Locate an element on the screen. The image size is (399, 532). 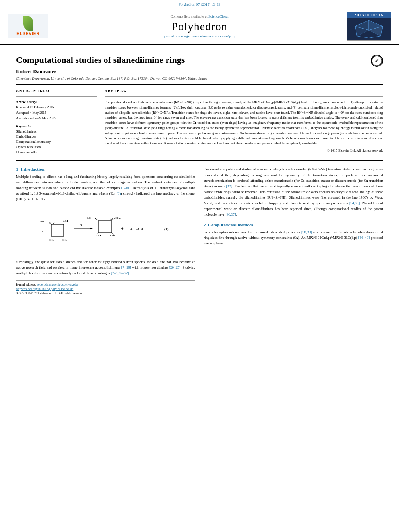
intro-heading: 1. Introduction is located at coordinates (106, 169).